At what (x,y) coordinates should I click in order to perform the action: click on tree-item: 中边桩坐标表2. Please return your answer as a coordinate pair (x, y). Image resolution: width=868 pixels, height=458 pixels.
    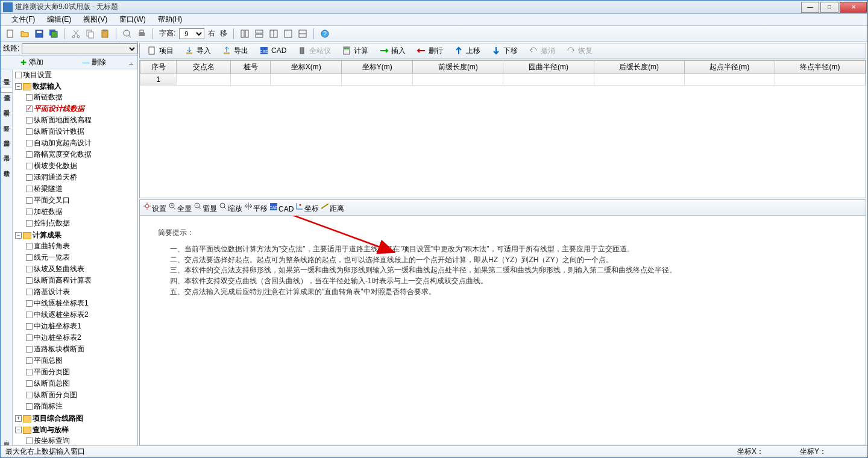
    Looking at the image, I should click on (82, 337).